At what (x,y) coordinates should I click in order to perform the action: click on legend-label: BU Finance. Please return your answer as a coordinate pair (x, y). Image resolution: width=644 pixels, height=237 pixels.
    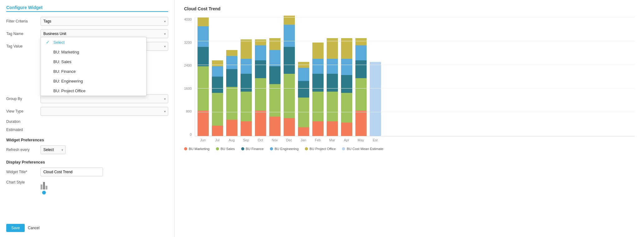
    Looking at the image, I should click on (255, 149).